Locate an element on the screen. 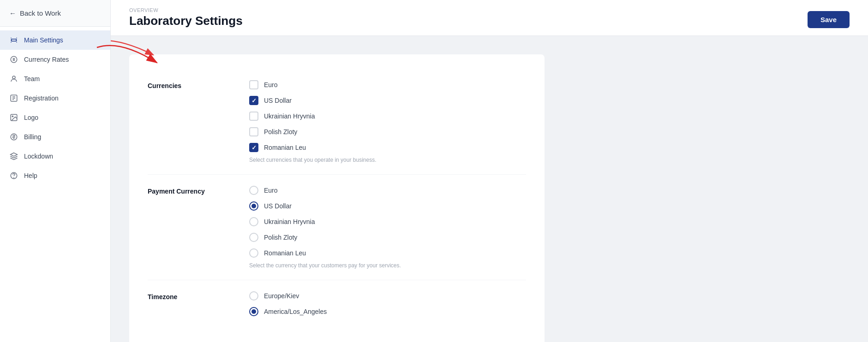 This screenshot has height=342, width=868. payment-ron-option: Romanian Leu is located at coordinates (388, 253).